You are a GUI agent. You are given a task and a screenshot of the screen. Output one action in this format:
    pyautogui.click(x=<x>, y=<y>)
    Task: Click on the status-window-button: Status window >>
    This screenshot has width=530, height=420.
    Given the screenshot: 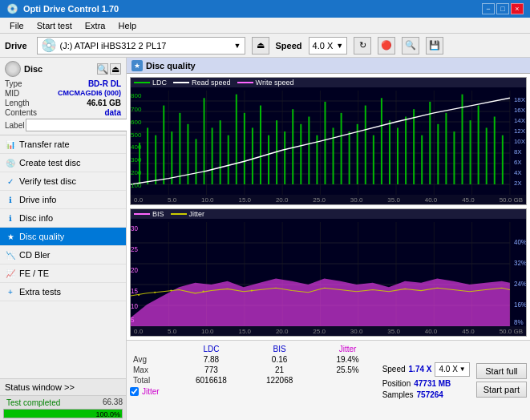 What is the action you would take?
    pyautogui.click(x=63, y=386)
    